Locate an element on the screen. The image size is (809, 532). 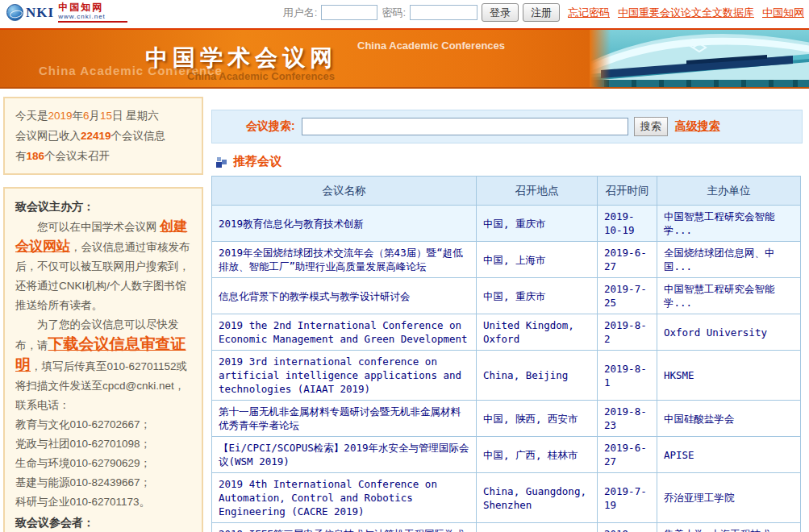
conference-organizer-cell: APISE is located at coordinates (729, 455).